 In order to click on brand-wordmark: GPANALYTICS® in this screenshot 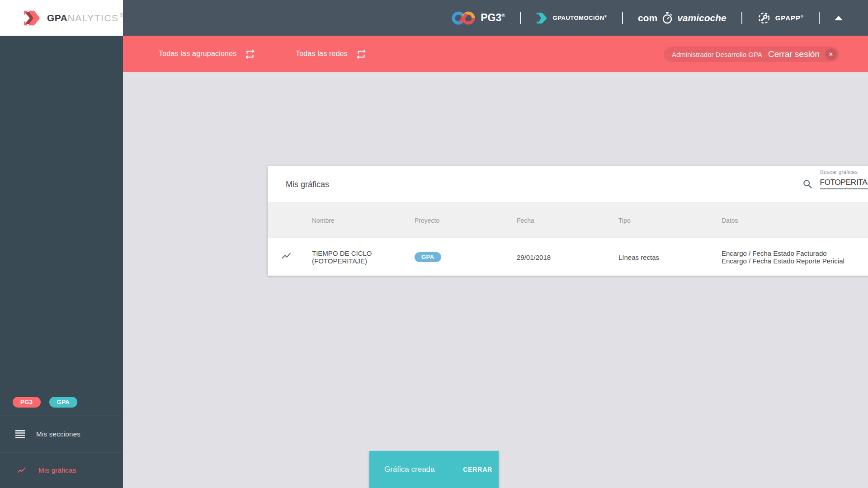, I will do `click(85, 18)`.